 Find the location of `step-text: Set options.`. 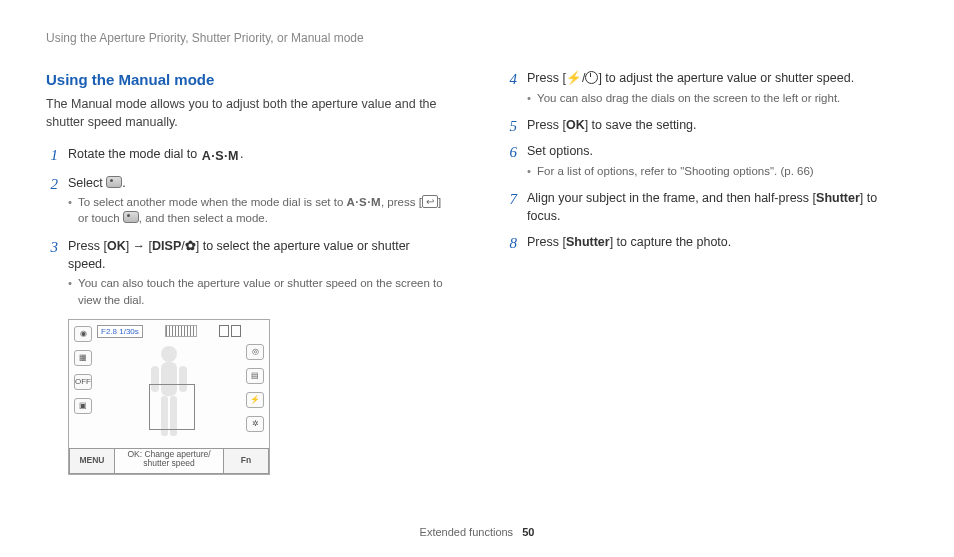

step-text: Set options. is located at coordinates (718, 151).